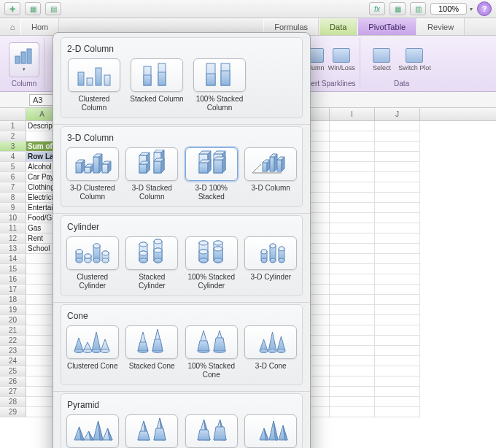 The image size is (496, 448). Describe the element at coordinates (13, 310) in the screenshot. I see `row-header: 19` at that location.